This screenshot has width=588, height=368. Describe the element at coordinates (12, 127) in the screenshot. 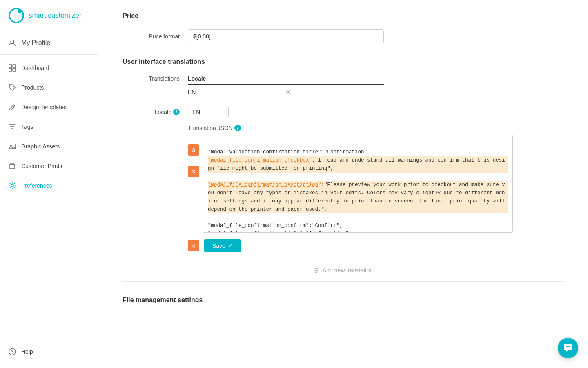

I see `filter-icon` at that location.